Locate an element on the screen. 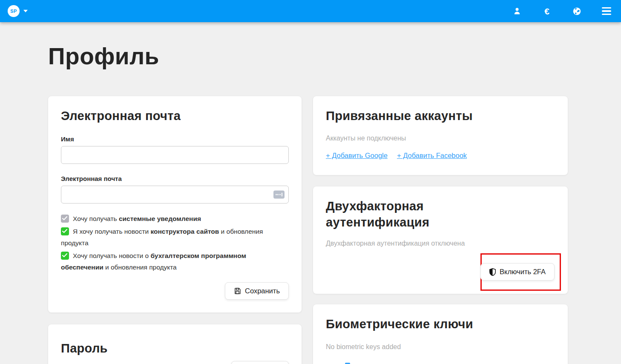 This screenshot has width=621, height=364. chevron-down-icon is located at coordinates (26, 11).